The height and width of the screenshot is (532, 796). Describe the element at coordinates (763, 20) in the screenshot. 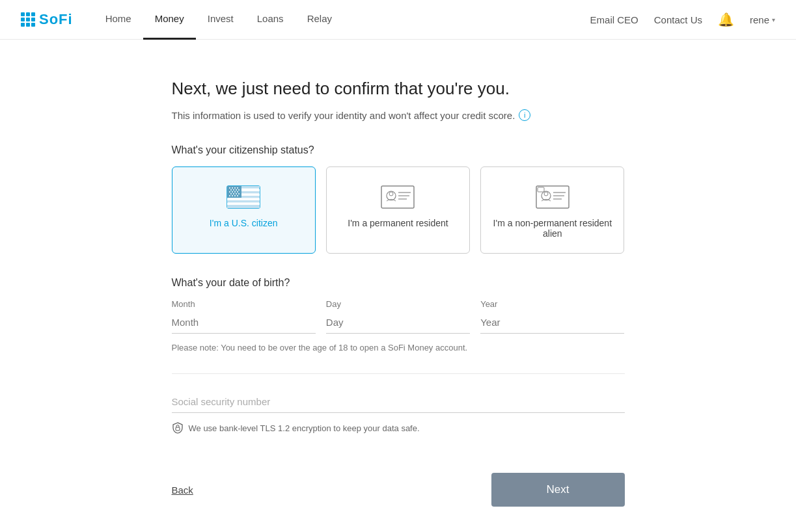

I see `user-menu: rene ▾` at that location.